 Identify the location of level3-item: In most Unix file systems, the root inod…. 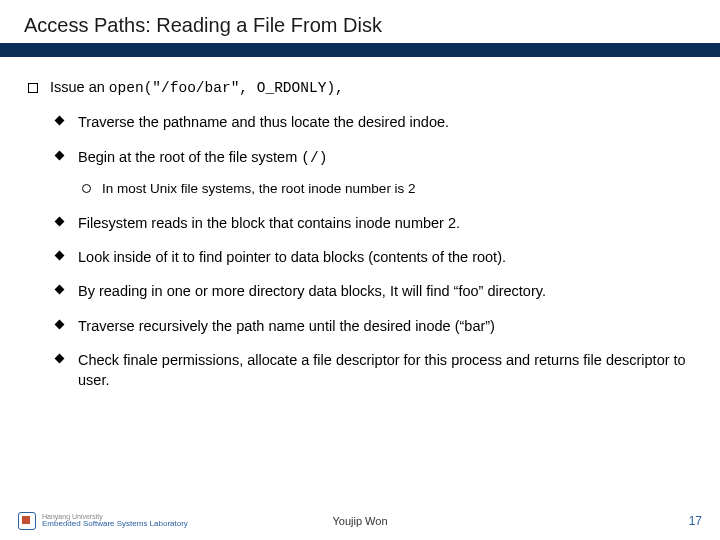
(387, 190).